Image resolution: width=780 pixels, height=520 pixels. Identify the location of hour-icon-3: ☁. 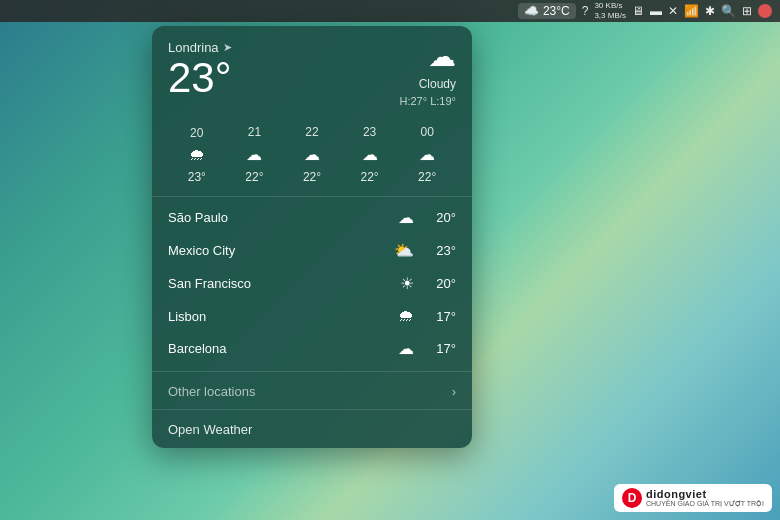
(370, 154).